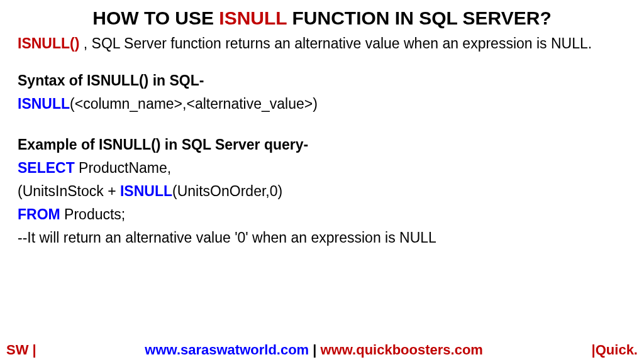 This screenshot has height=362, width=644. What do you see at coordinates (322, 104) in the screenshot?
I see `syntax-line: ISNULL(<column_name>,<alternative_value>…` at bounding box center [322, 104].